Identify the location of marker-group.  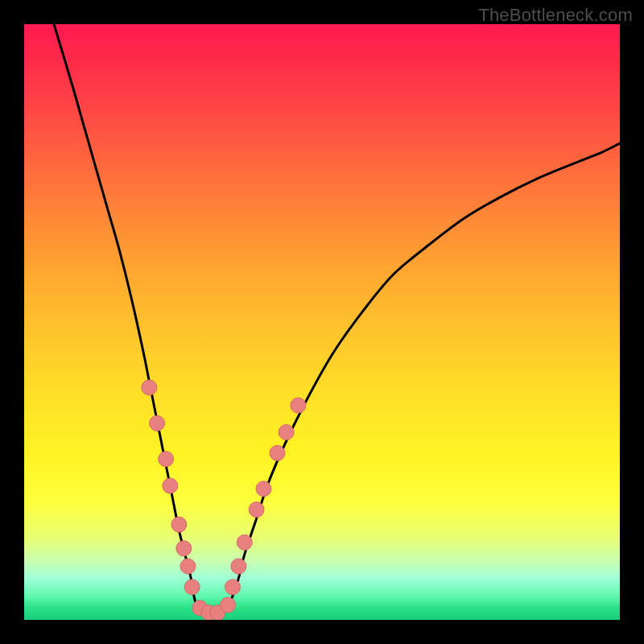
(224, 500).